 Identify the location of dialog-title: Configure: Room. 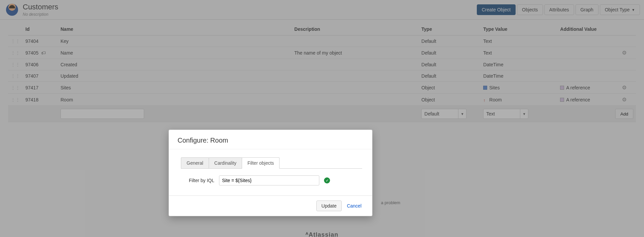
(271, 140).